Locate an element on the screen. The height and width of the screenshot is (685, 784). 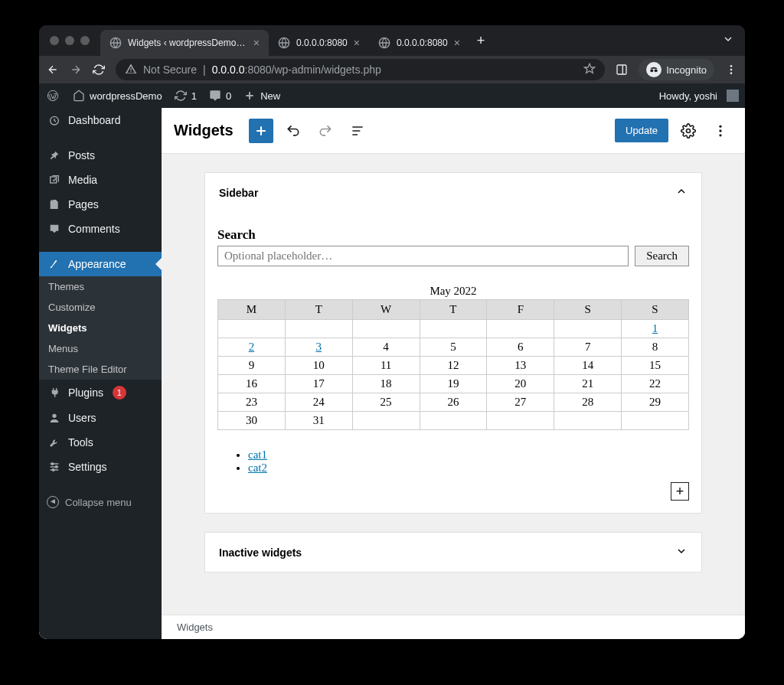
plugin-update-badge: 1 is located at coordinates (119, 393).